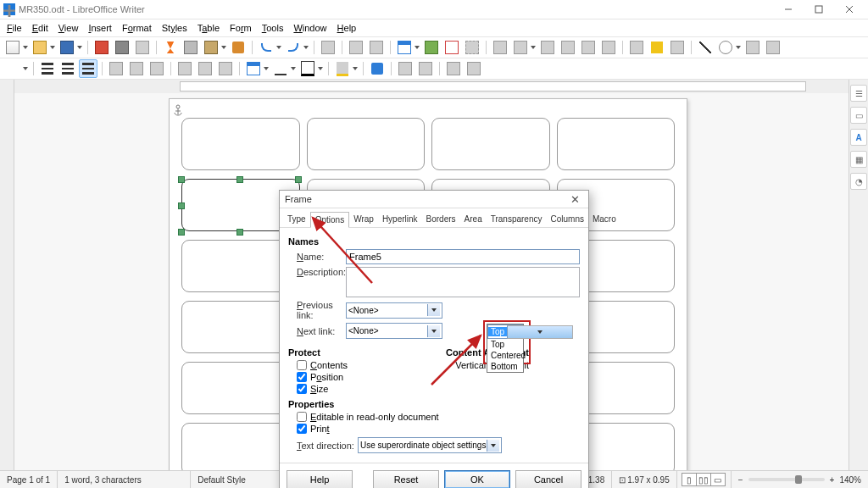 This screenshot has height=488, width=868. I want to click on maximize-button, so click(819, 9).